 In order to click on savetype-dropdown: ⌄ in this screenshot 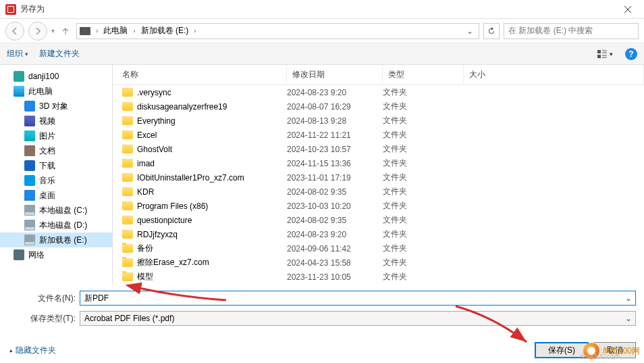, I will do `click(628, 318)`.